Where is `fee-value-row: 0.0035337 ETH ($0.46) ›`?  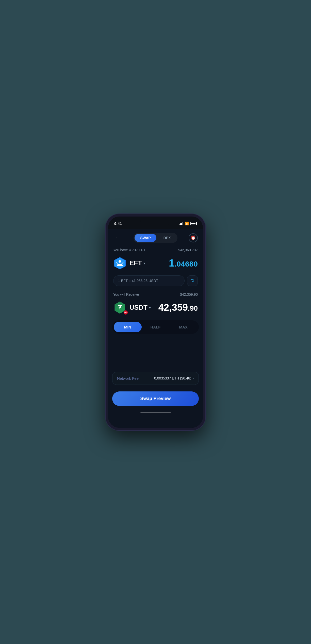 fee-value-row: 0.0035337 ETH ($0.46) › is located at coordinates (174, 378).